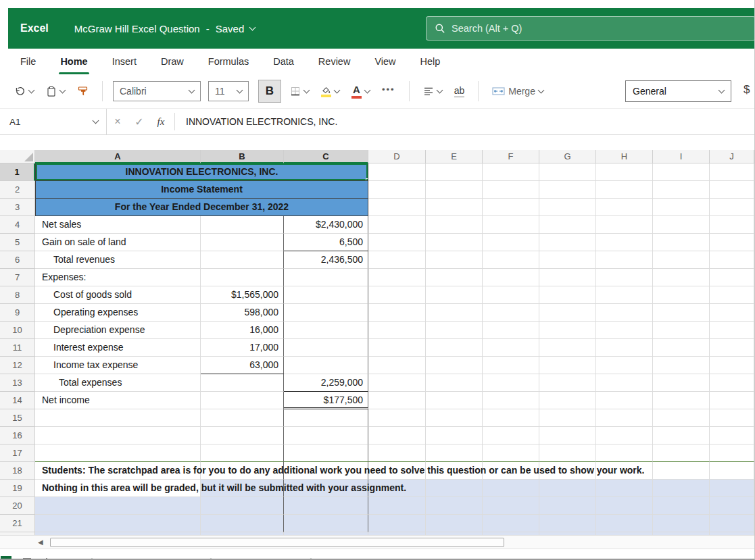 The width and height of the screenshot is (755, 560). What do you see at coordinates (454, 243) in the screenshot?
I see `cell-E5` at bounding box center [454, 243].